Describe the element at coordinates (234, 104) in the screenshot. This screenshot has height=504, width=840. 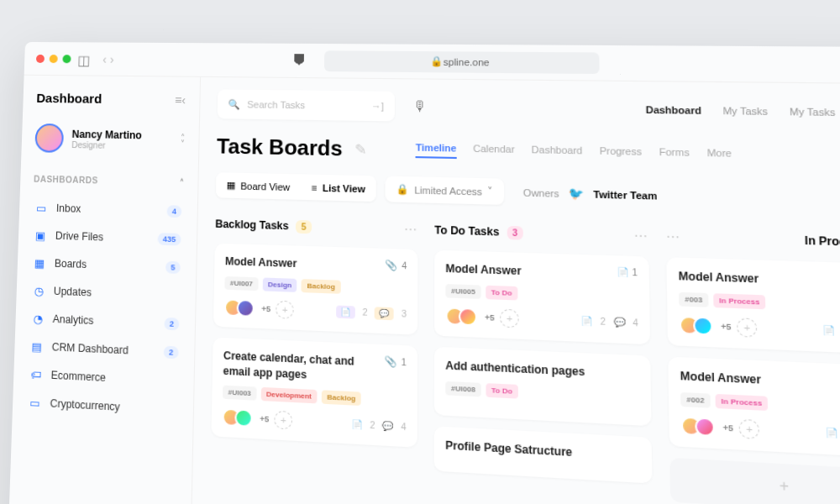
I see `search-icon: 🔍` at that location.